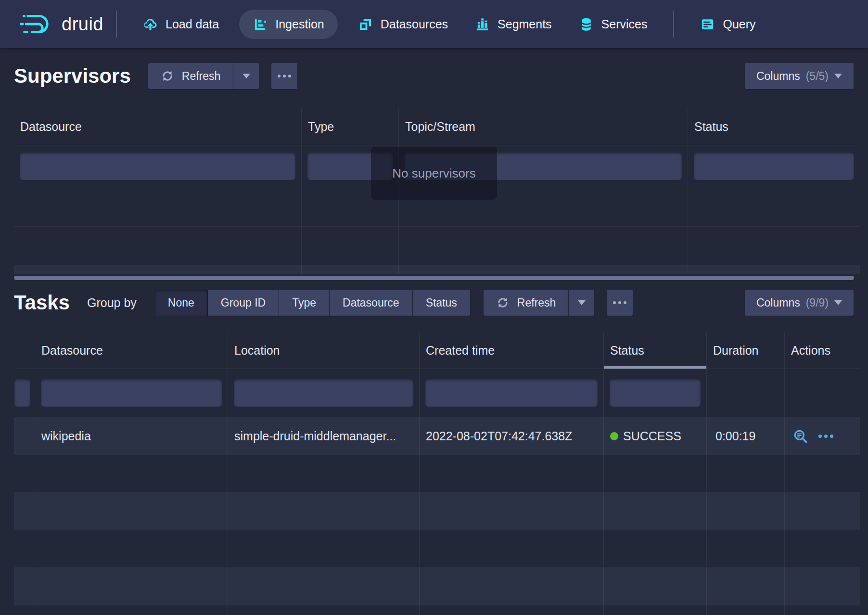 The height and width of the screenshot is (615, 868). What do you see at coordinates (434, 24) in the screenshot?
I see `top-navbar: druid Load data Ingestion` at bounding box center [434, 24].